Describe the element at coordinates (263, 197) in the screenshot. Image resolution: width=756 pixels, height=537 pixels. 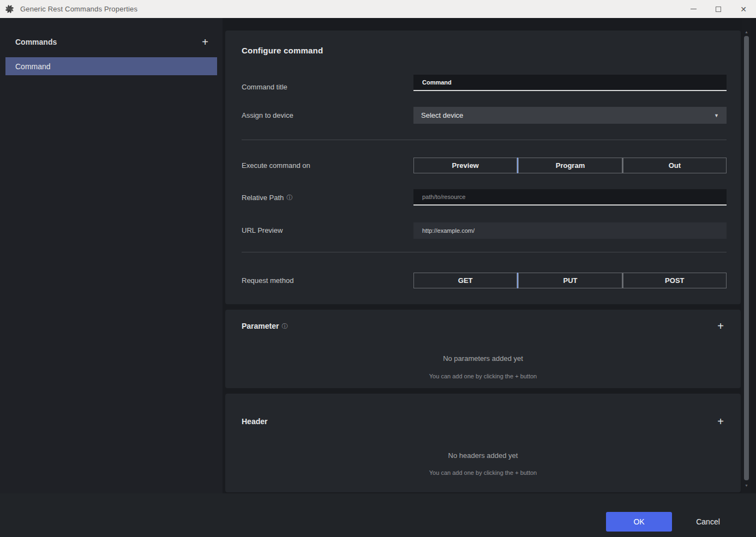
I see `relative-path-label-text: Relative Path` at that location.